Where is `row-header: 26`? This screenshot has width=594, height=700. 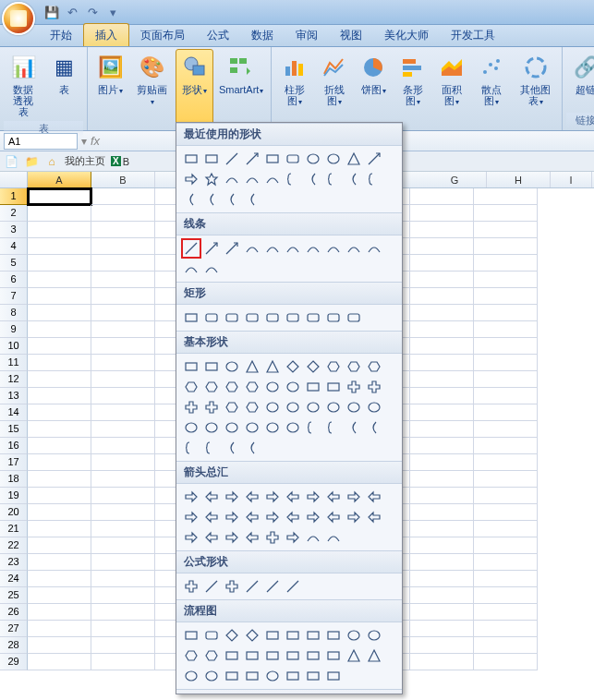 row-header: 26 is located at coordinates (14, 612).